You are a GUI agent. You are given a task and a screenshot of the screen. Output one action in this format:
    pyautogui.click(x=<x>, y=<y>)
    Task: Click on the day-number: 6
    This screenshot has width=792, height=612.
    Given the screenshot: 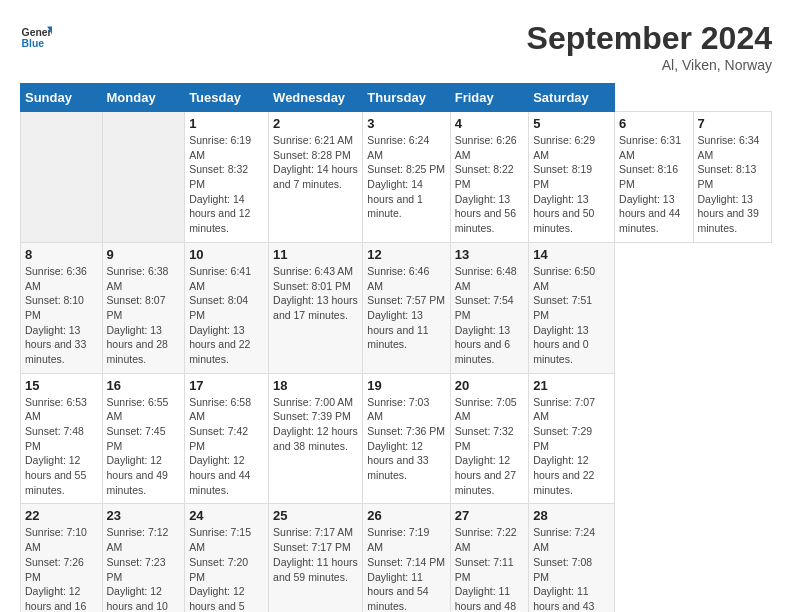 What is the action you would take?
    pyautogui.click(x=654, y=124)
    